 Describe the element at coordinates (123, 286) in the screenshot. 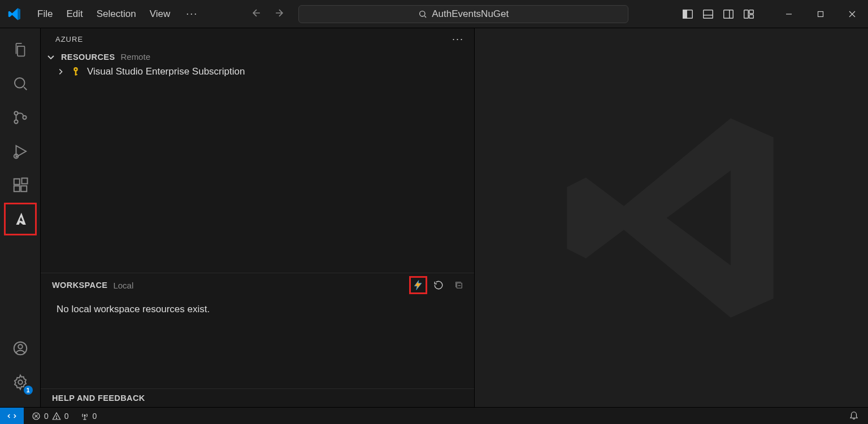

I see `section-workspace-sub: Local` at that location.